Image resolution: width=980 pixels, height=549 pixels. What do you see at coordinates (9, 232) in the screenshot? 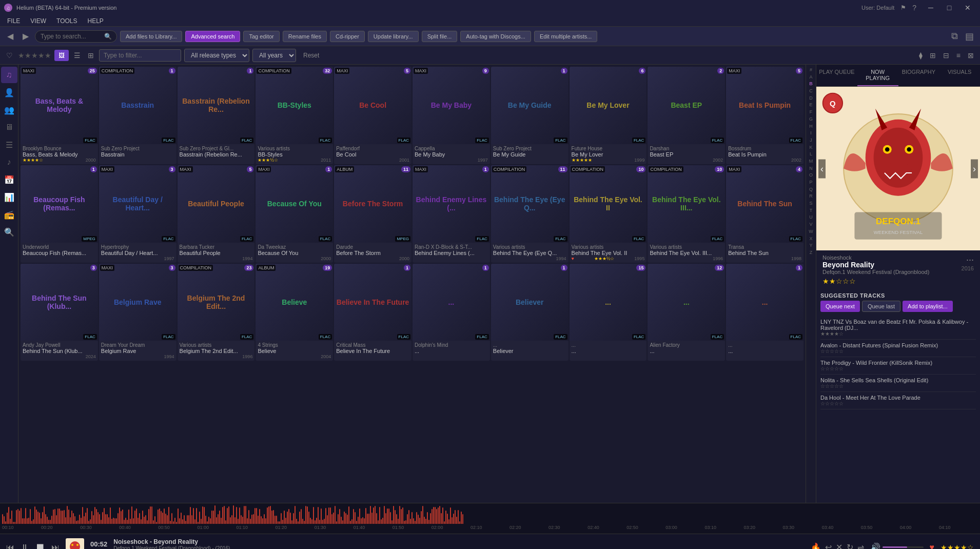
I see `sidebar-icon-search: 🔍` at bounding box center [9, 232].